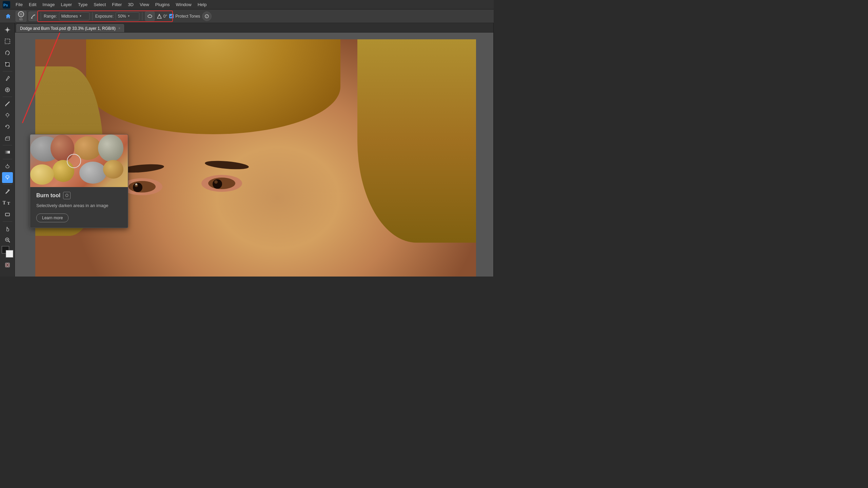  What do you see at coordinates (9, 254) in the screenshot?
I see `background-color` at bounding box center [9, 254].